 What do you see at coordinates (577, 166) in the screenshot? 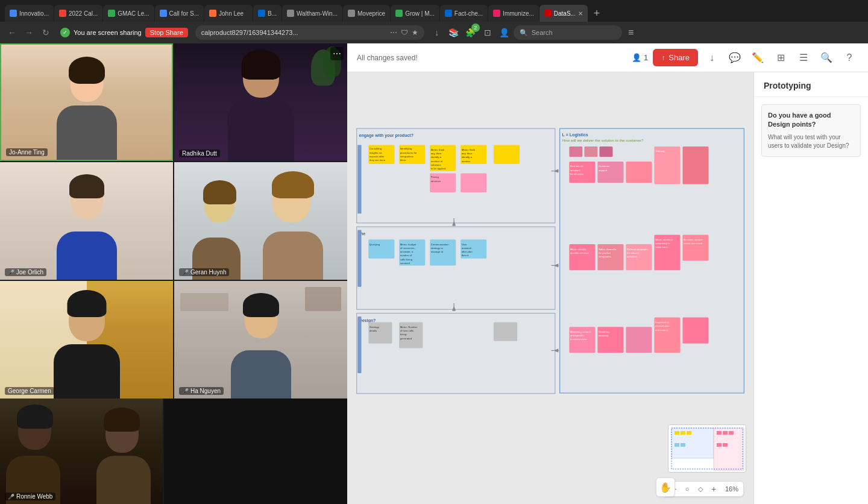
I see `svg-text: Best based` at bounding box center [577, 166].